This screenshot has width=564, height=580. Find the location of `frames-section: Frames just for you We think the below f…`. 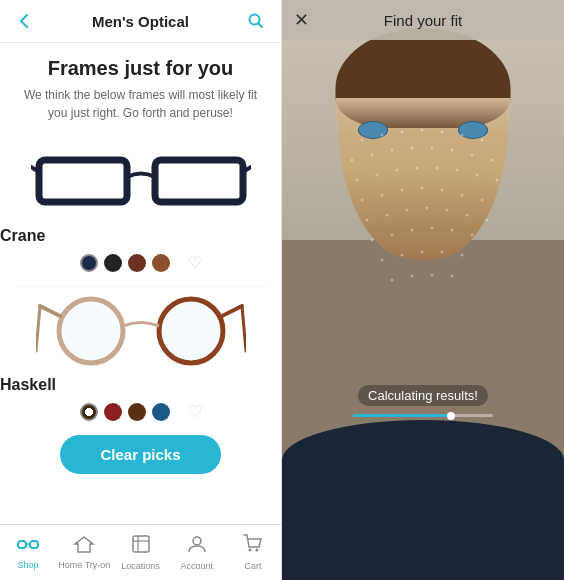

frames-section: Frames just for you We think the below f… is located at coordinates (140, 92).